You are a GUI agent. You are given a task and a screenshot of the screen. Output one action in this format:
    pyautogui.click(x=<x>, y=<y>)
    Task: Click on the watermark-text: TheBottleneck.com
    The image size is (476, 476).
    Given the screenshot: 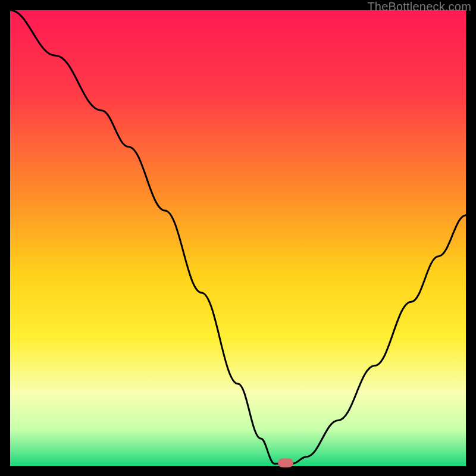 What is the action you would take?
    pyautogui.click(x=419, y=7)
    